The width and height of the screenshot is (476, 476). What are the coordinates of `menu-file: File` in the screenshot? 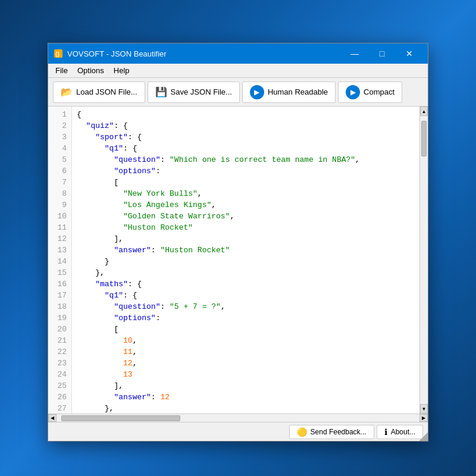 It's located at (62, 70).